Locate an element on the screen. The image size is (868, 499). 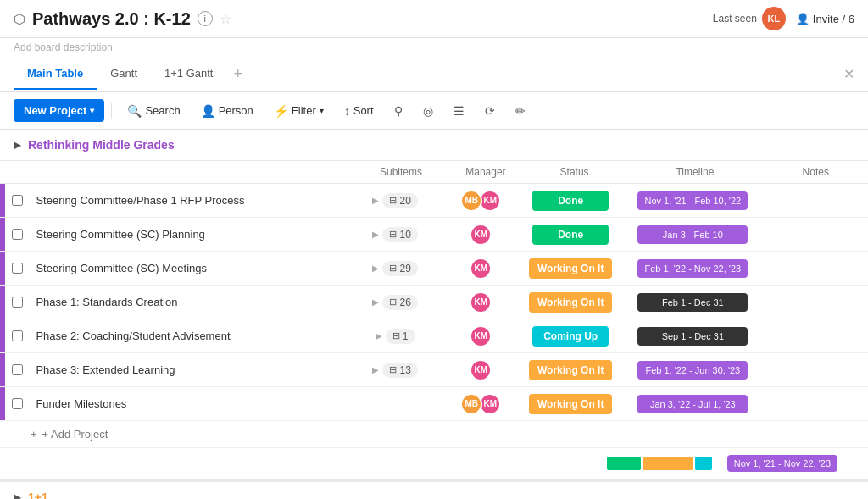
new-project-button: New Project ▾ is located at coordinates (59, 110).